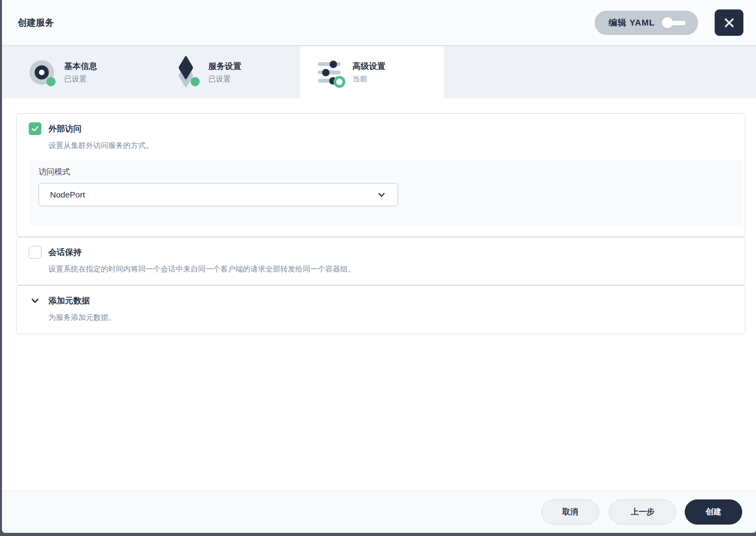 This screenshot has width=756, height=536. What do you see at coordinates (186, 72) in the screenshot?
I see `layers-icon` at bounding box center [186, 72].